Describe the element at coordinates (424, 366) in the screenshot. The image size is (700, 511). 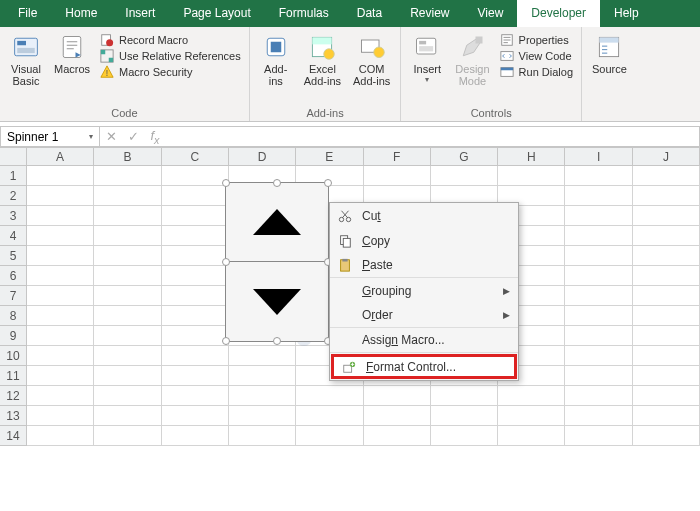
I see `ctx-format-control: Format Control...` at that location.